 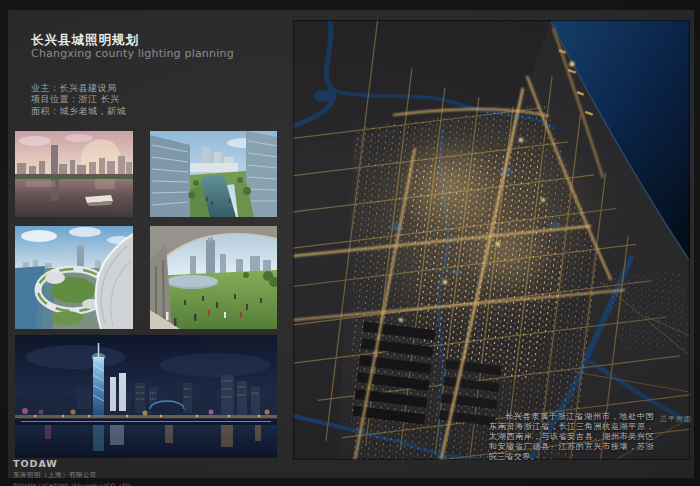 I want to click on project-info: 业主：长兴县建设局 项目位置：浙江 长兴 面积：城乡老城，新城, so click(x=78, y=100).